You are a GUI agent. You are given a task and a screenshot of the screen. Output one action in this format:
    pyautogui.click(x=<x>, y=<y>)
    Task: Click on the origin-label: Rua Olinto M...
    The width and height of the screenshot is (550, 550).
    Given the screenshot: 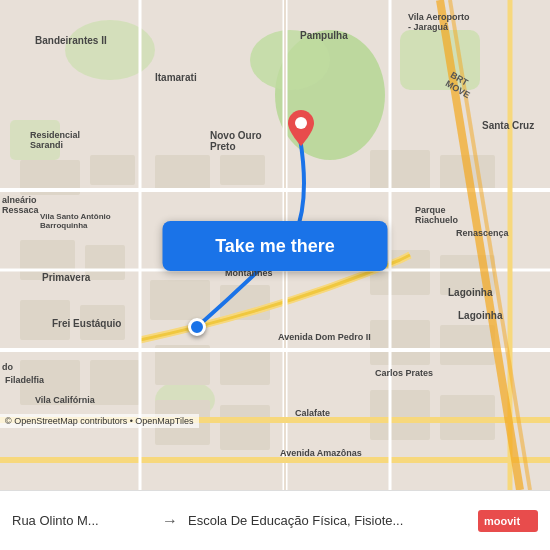 What is the action you would take?
    pyautogui.click(x=82, y=520)
    